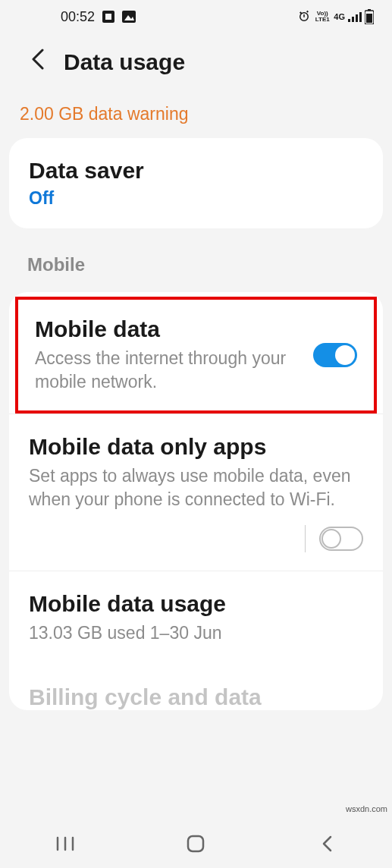 The height and width of the screenshot is (868, 392). What do you see at coordinates (196, 171) in the screenshot?
I see `data-saver-title: Data saver` at bounding box center [196, 171].